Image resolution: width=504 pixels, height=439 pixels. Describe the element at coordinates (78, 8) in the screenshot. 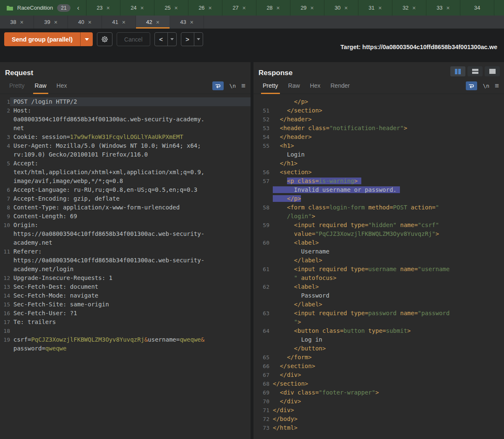

I see `collapse-group-icon: ‹` at that location.